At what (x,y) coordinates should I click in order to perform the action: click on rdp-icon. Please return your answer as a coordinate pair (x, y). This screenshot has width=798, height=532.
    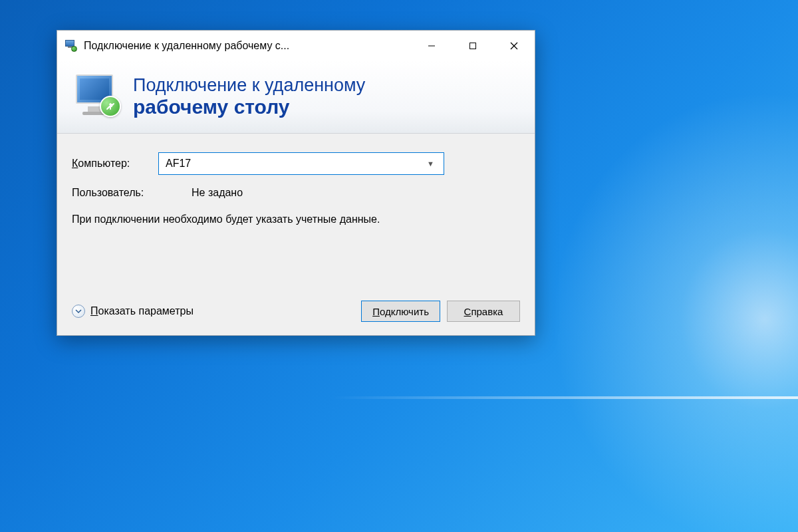
    Looking at the image, I should click on (70, 46).